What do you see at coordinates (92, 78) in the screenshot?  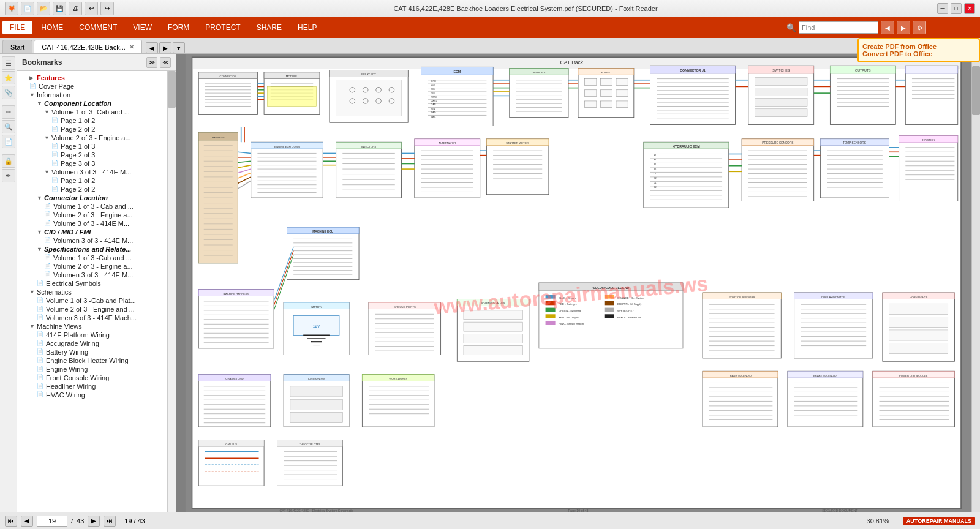 I see `bm-features: ▶ Features` at bounding box center [92, 78].